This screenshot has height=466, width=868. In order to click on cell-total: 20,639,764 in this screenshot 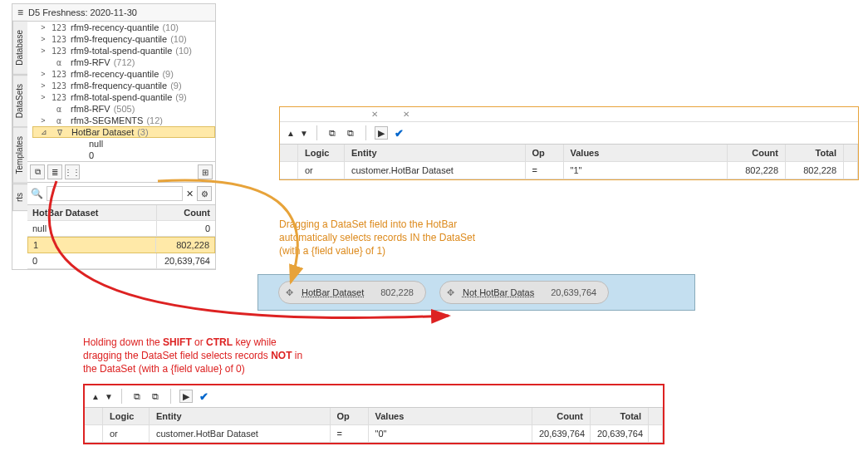, I will do `click(620, 434)`.